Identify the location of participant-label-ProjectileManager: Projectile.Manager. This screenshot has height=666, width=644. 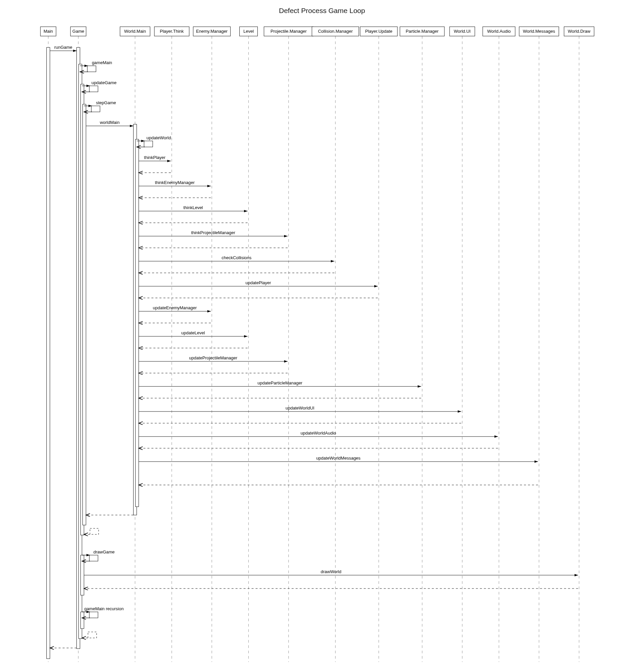
(289, 31).